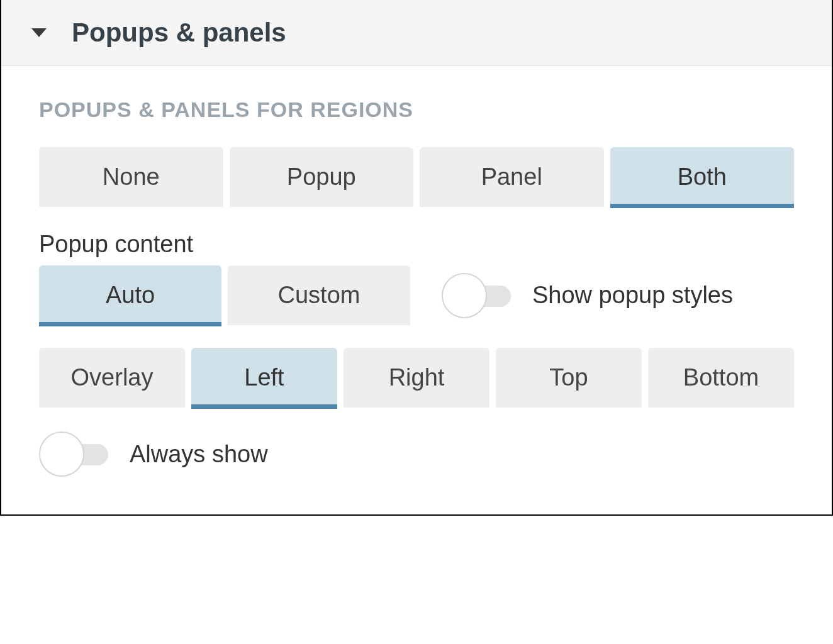 Image resolution: width=833 pixels, height=644 pixels. I want to click on always-show-label: Always show, so click(199, 454).